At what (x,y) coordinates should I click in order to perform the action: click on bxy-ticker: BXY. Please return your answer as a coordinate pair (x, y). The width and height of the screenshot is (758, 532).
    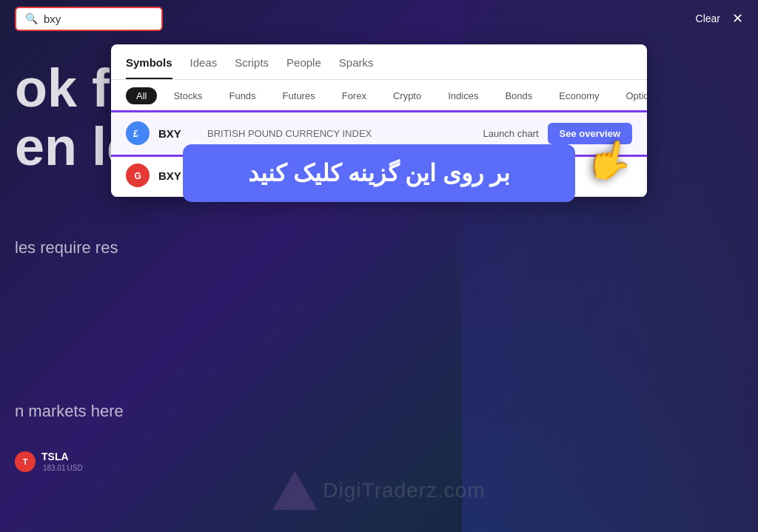
    Looking at the image, I should click on (177, 133).